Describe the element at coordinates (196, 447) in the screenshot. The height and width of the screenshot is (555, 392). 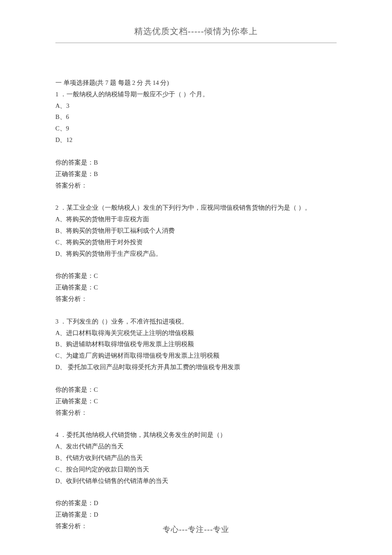
I see `question-4-option-a: A、发出代销产品的当天` at that location.